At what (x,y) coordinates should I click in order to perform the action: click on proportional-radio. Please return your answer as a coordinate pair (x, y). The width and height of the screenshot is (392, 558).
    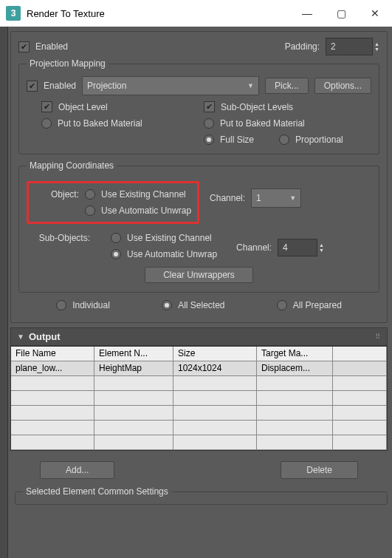
    Looking at the image, I should click on (284, 140).